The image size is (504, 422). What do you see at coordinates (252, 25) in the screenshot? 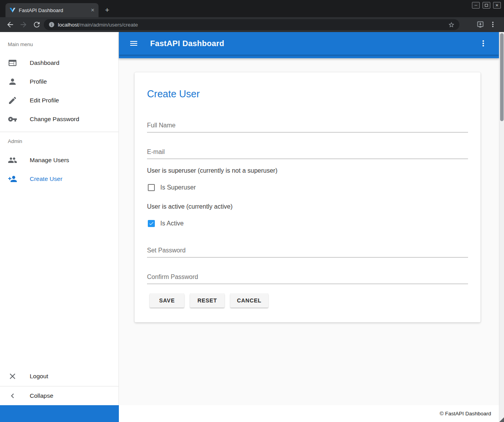
I see `browser-toolbar: localhost/main/admin/users/create` at bounding box center [252, 25].